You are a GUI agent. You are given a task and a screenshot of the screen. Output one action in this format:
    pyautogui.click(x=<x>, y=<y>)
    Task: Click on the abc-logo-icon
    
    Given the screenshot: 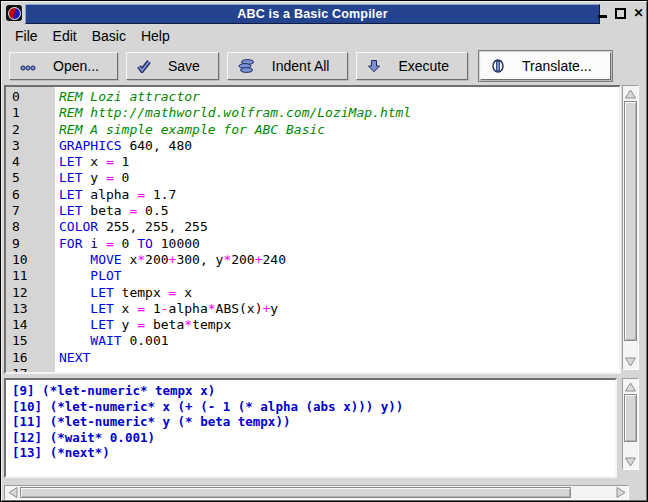 What is the action you would take?
    pyautogui.click(x=14, y=14)
    